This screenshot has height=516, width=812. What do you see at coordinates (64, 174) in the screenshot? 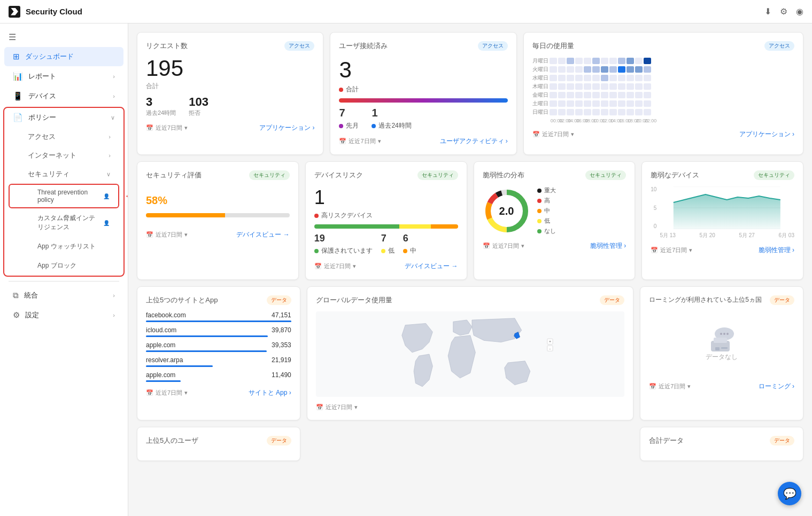
I see `sidebar-sub-item-security: セキュリティ ∨` at bounding box center [64, 174].